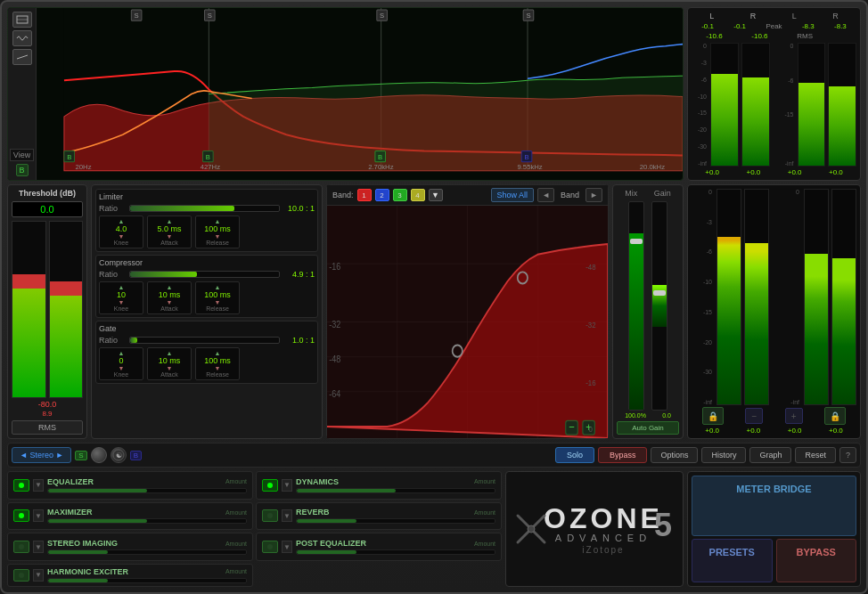  Describe the element at coordinates (147, 552) in the screenshot. I see `si-slider` at that location.